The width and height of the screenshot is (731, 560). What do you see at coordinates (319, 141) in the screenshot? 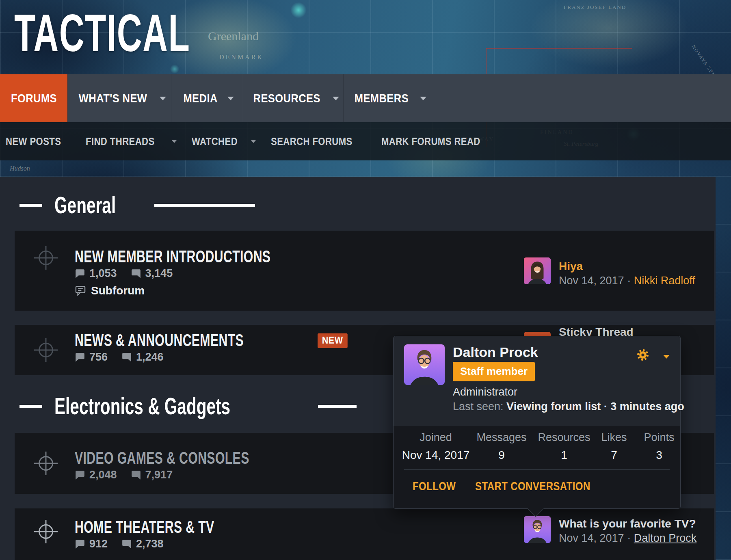
I see `subnav-search-forums: SEARCH FORUMS` at bounding box center [319, 141].